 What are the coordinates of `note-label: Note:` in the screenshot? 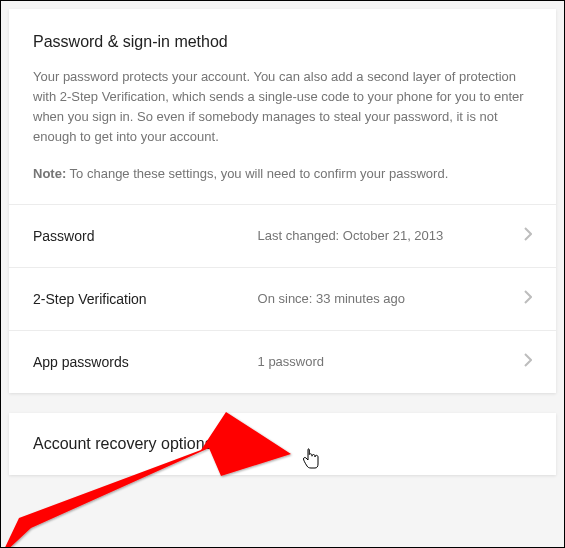 It's located at (50, 174).